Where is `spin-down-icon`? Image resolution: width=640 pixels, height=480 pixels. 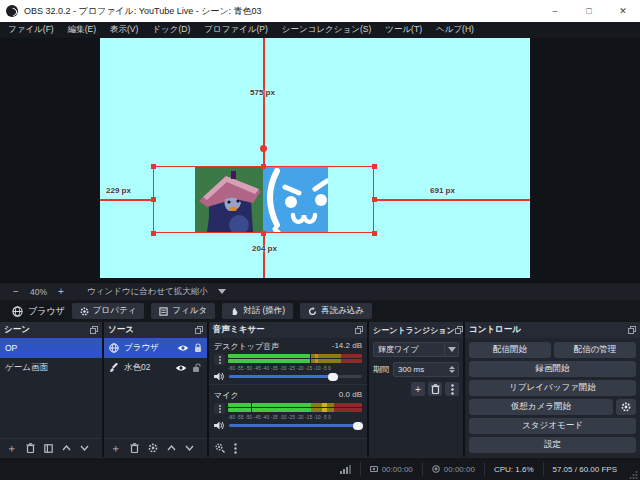 spin-down-icon is located at coordinates (452, 372).